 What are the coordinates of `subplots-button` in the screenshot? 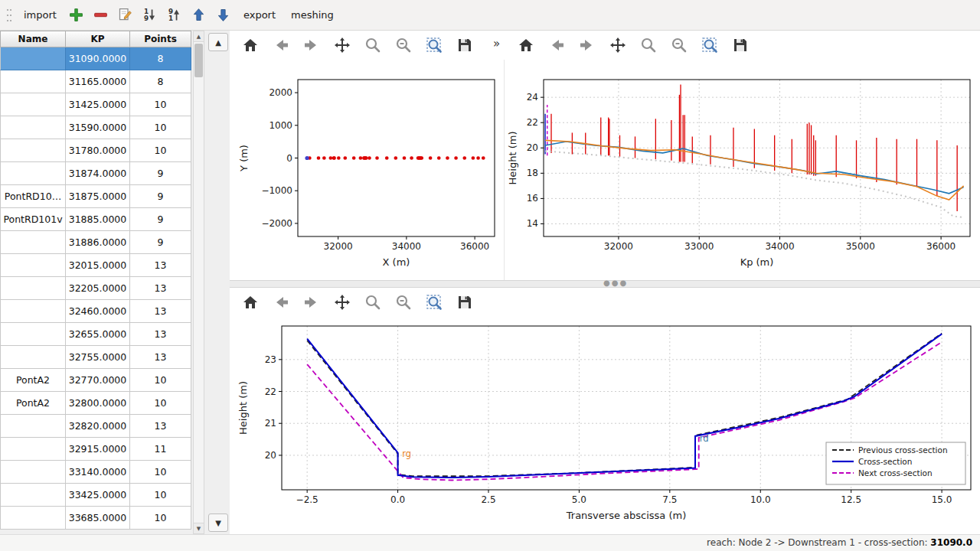 It's located at (403, 45).